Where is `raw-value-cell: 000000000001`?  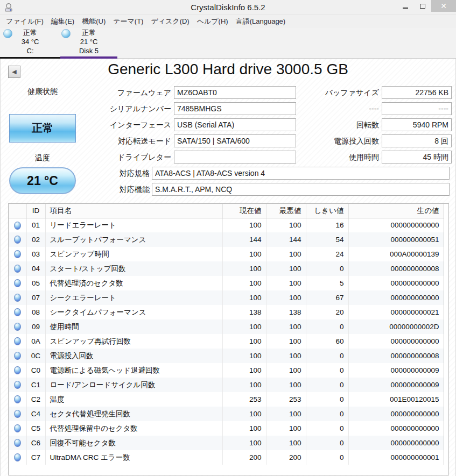
raw-value-cell: 000000000001 is located at coordinates (396, 457).